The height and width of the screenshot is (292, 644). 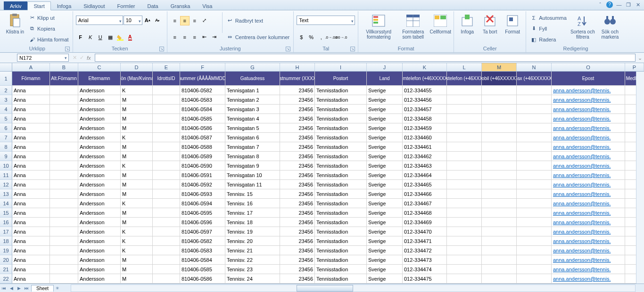 I want to click on cell: 810406-0596, so click(x=203, y=222).